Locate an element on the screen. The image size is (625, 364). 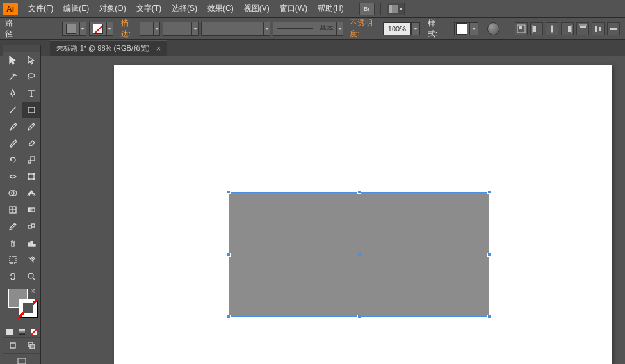
style-label: 样式: is located at coordinates (435, 29).